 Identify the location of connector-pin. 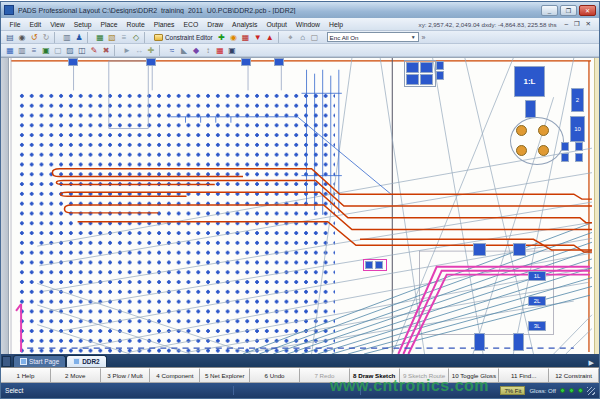
(530, 109).